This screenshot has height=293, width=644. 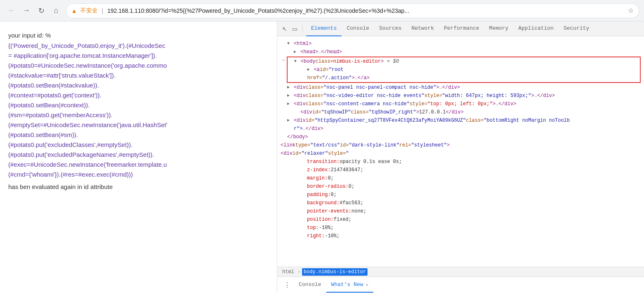 What do you see at coordinates (367, 285) in the screenshot?
I see `whats-new-close-button: ×` at bounding box center [367, 285].